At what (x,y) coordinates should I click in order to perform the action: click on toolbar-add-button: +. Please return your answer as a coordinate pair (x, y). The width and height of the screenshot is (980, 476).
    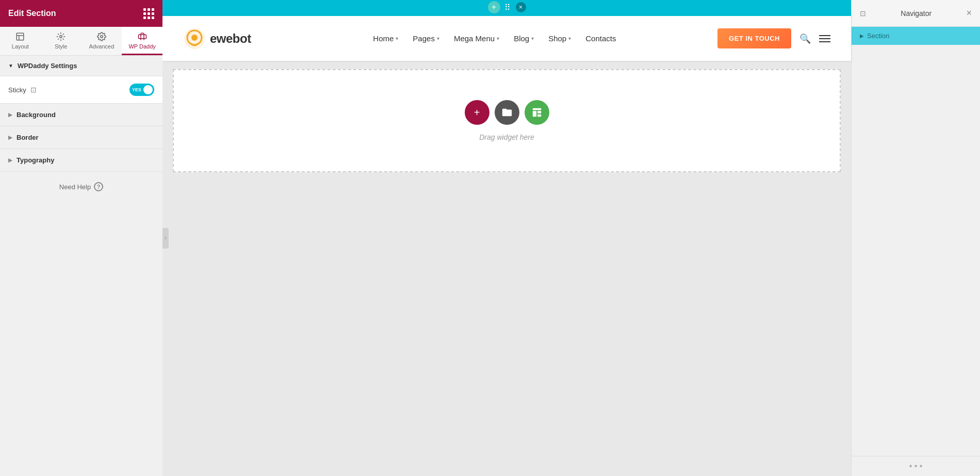
    Looking at the image, I should click on (494, 7).